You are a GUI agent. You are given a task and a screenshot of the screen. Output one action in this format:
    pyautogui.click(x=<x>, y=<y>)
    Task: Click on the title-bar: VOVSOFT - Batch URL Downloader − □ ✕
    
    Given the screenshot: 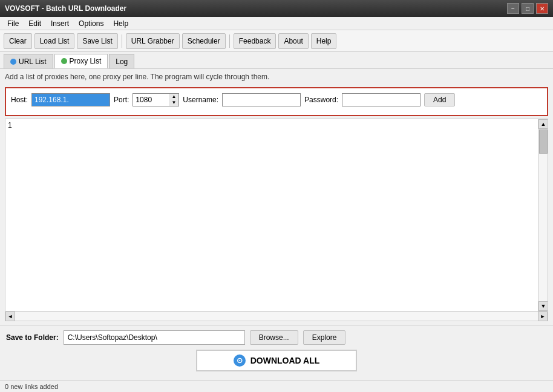 What is the action you would take?
    pyautogui.click(x=276, y=8)
    